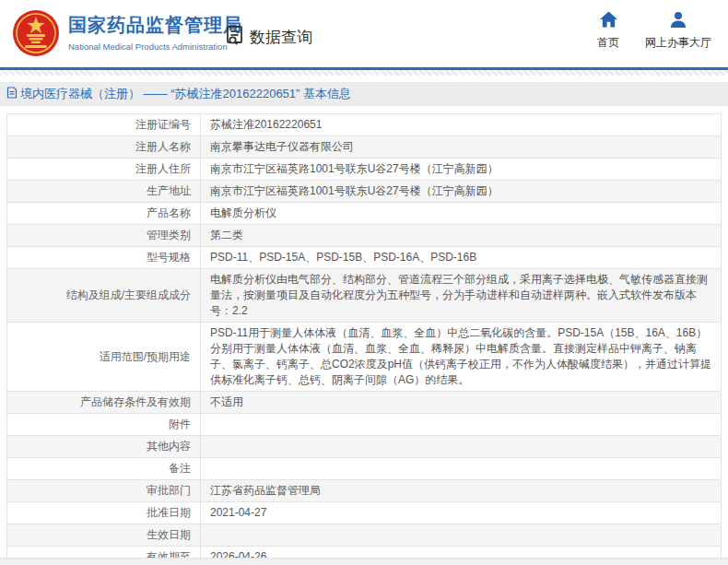 The image size is (728, 565). I want to click on page-header: 国家药品监督管理局 National Medical Products Admi…, so click(364, 33).